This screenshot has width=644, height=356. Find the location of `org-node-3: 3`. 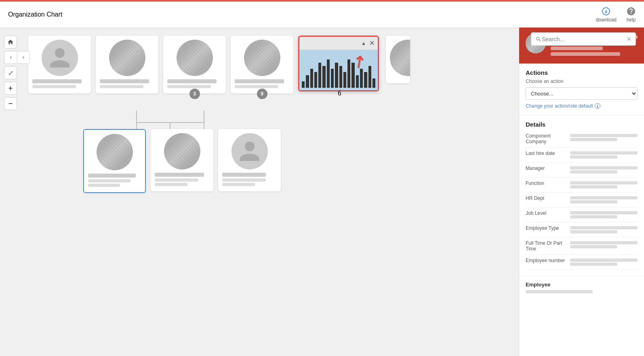

org-node-3: 3 is located at coordinates (195, 65).